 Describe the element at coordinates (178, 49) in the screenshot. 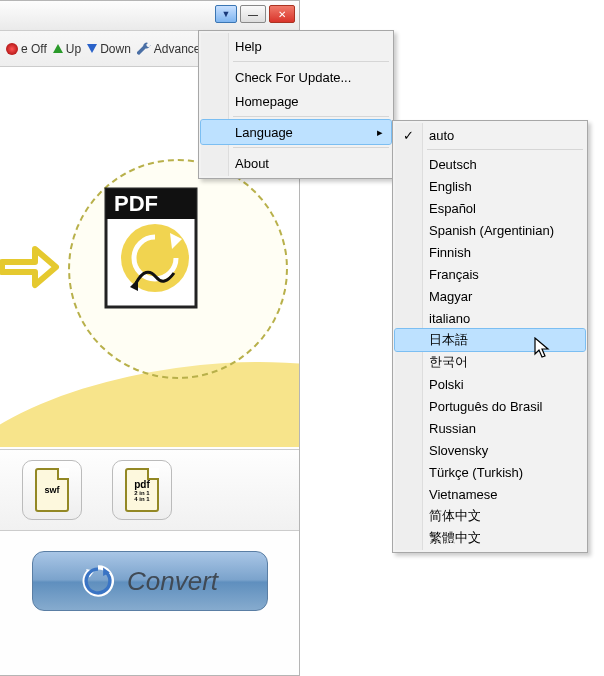

I see `advanced-label: Advance` at that location.